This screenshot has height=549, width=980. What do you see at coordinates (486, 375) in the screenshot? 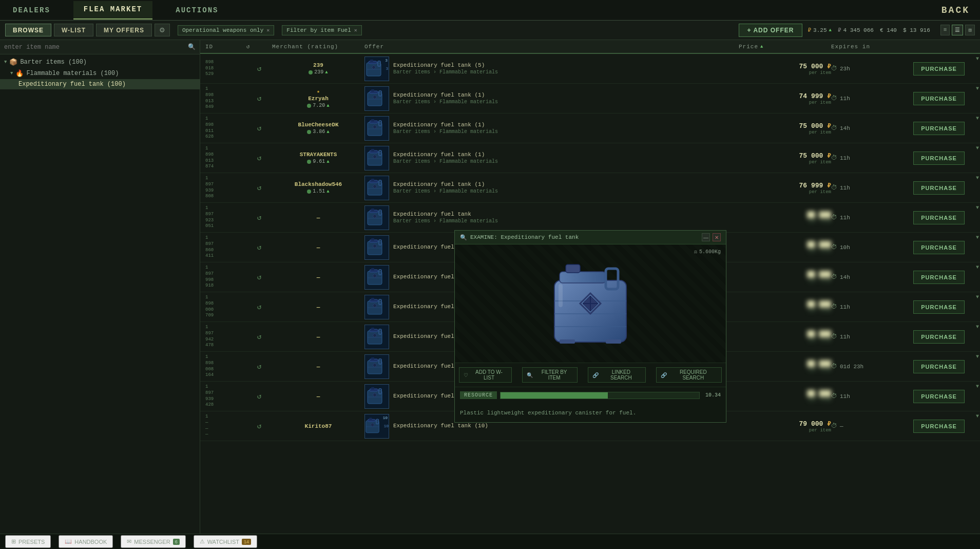
I see `add-to-wlist-button: ♡ ADD TO W-LIST` at bounding box center [486, 375].